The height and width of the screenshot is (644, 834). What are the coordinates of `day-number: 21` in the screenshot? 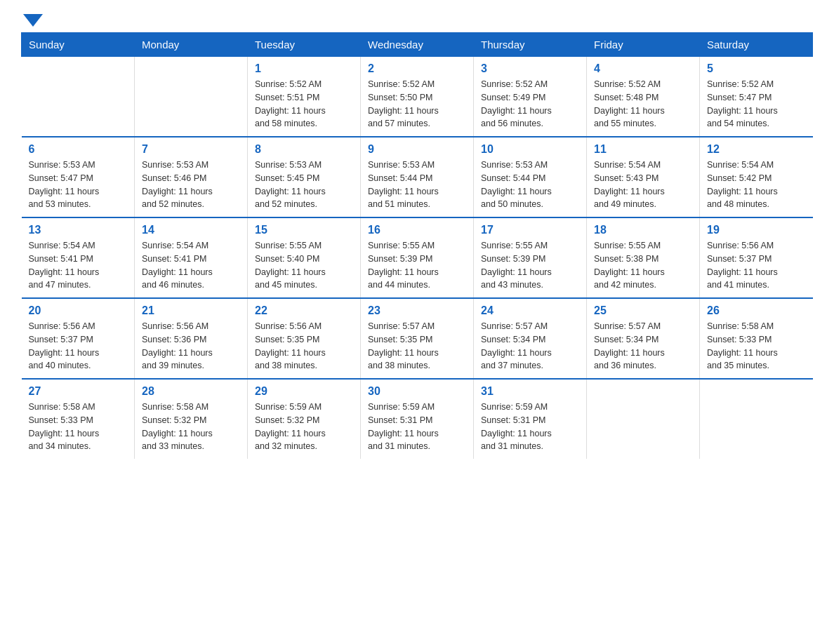 It's located at (191, 311).